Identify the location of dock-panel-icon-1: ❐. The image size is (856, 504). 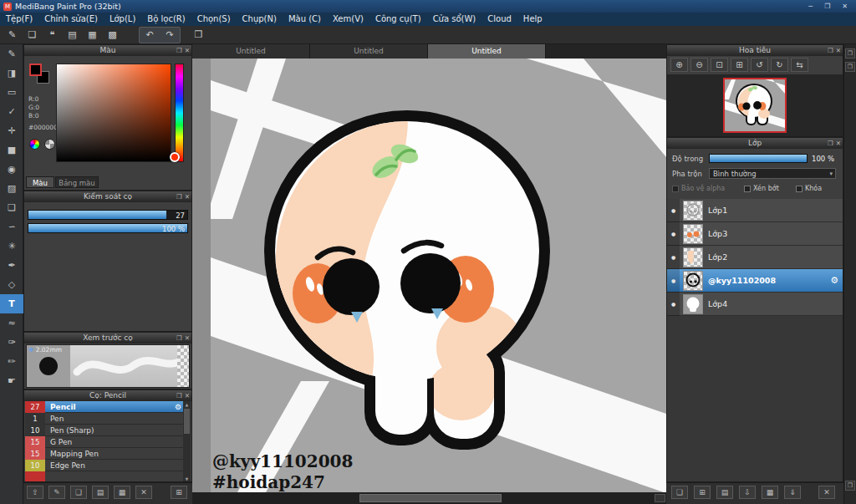
(850, 53).